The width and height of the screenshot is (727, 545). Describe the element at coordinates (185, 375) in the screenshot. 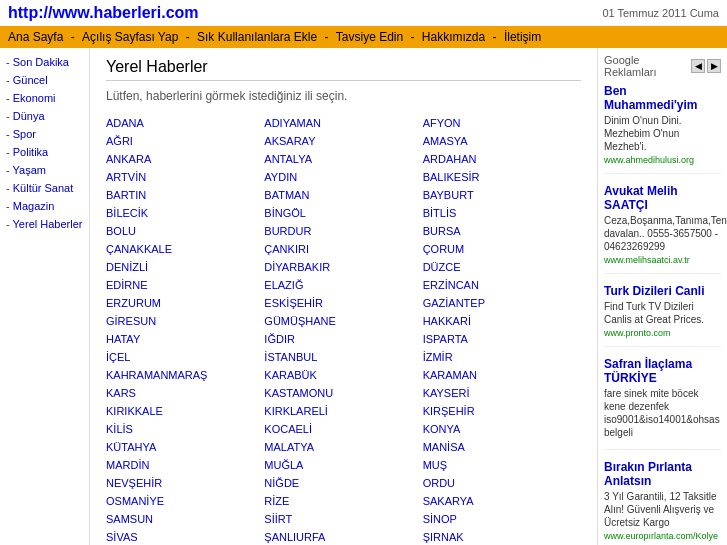

I see `city-link-kahramanmaraş: KAHRAMANMARAŞ` at that location.